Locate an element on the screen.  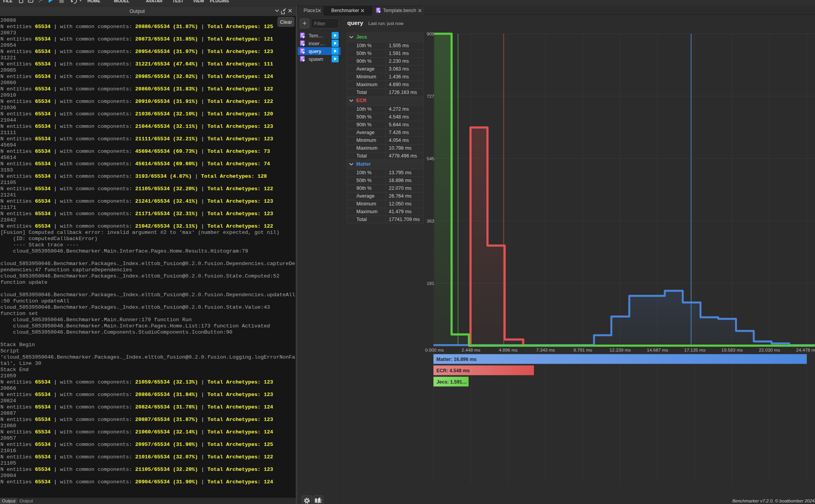
svg-text: 9.791 ms is located at coordinates (583, 350).